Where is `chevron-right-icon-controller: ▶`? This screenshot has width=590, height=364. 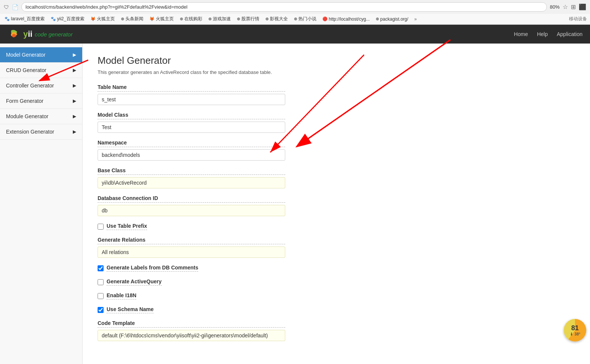
chevron-right-icon-controller: ▶ is located at coordinates (74, 86).